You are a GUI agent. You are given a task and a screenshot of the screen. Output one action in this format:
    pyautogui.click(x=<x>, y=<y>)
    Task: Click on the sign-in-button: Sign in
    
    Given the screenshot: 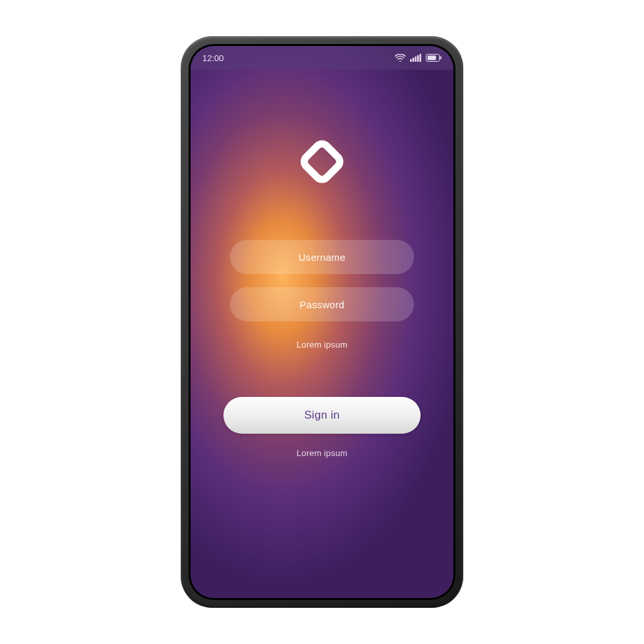 What is the action you would take?
    pyautogui.click(x=322, y=415)
    